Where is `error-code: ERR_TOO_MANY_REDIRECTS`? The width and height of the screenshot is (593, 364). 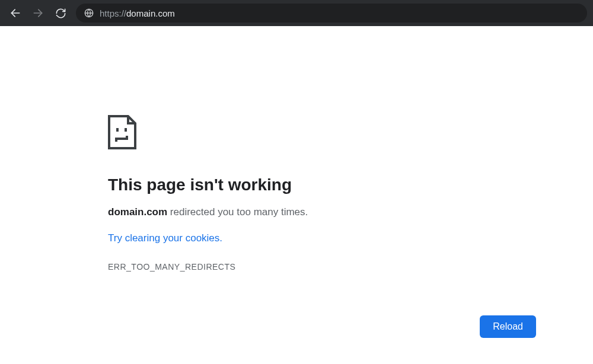
error-code: ERR_TOO_MANY_REDIRECTS is located at coordinates (350, 267).